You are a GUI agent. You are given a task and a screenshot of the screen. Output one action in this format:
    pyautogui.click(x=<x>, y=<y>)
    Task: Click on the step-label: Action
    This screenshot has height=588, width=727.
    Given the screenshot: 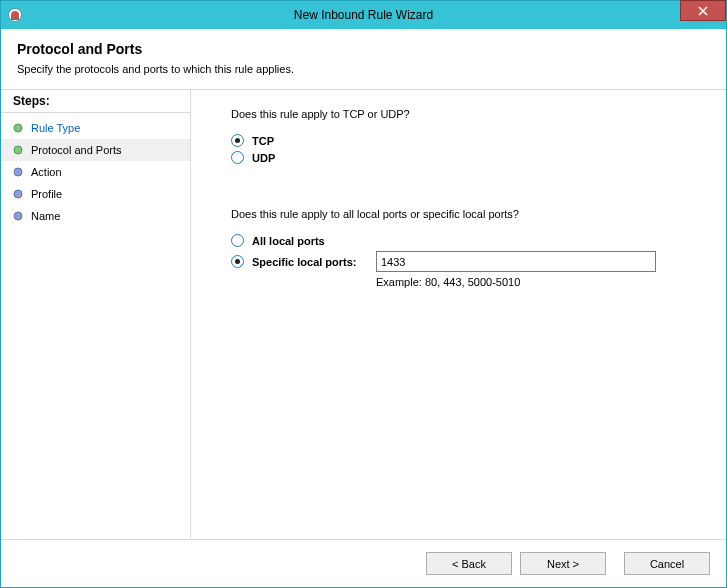 What is the action you would take?
    pyautogui.click(x=46, y=172)
    